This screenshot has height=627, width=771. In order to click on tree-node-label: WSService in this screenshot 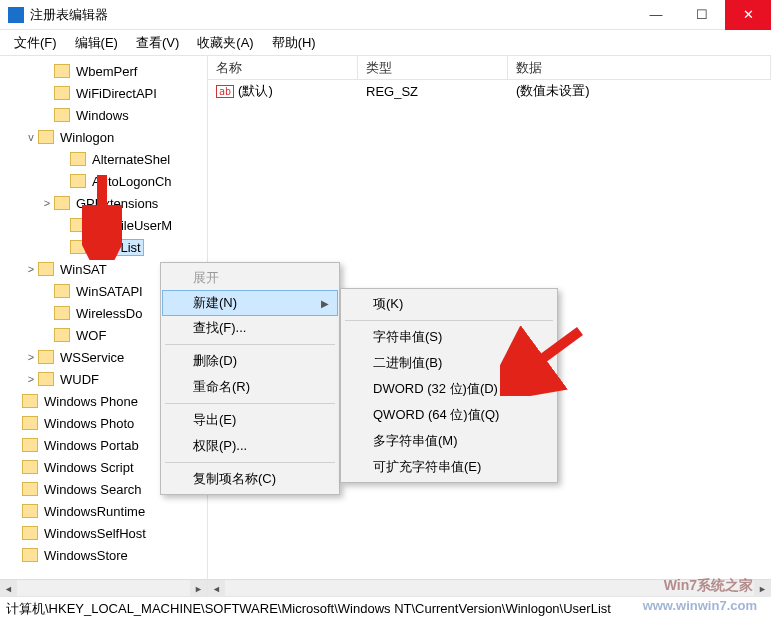, I will do `click(92, 358)`.